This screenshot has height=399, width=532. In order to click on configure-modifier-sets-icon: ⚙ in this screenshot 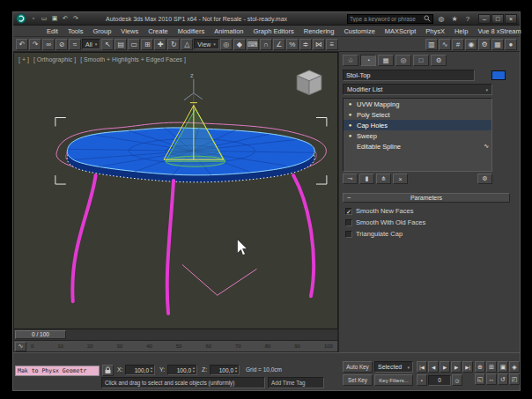, I will do `click(484, 179)`.